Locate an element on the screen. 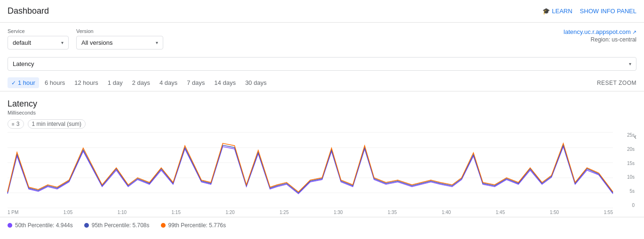  graduation-icon: 🎓 is located at coordinates (546, 11).